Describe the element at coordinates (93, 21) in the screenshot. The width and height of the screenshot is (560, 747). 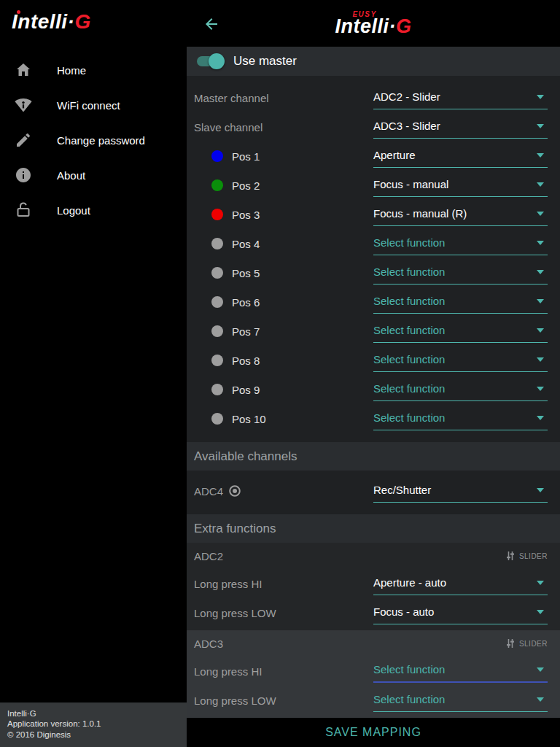
I see `app-logo: Intelli·G` at that location.